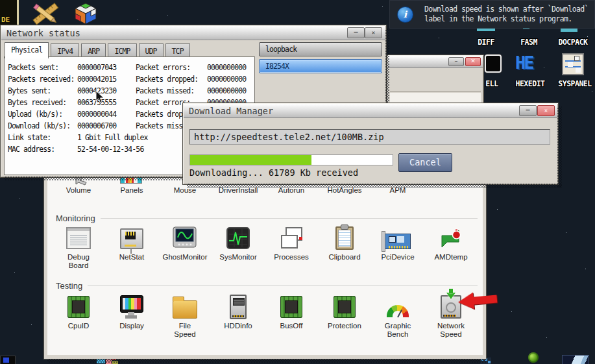 This screenshot has width=595, height=364. What do you see at coordinates (398, 317) in the screenshot?
I see `app-item-graphic-bench: Graphic Bench` at bounding box center [398, 317].